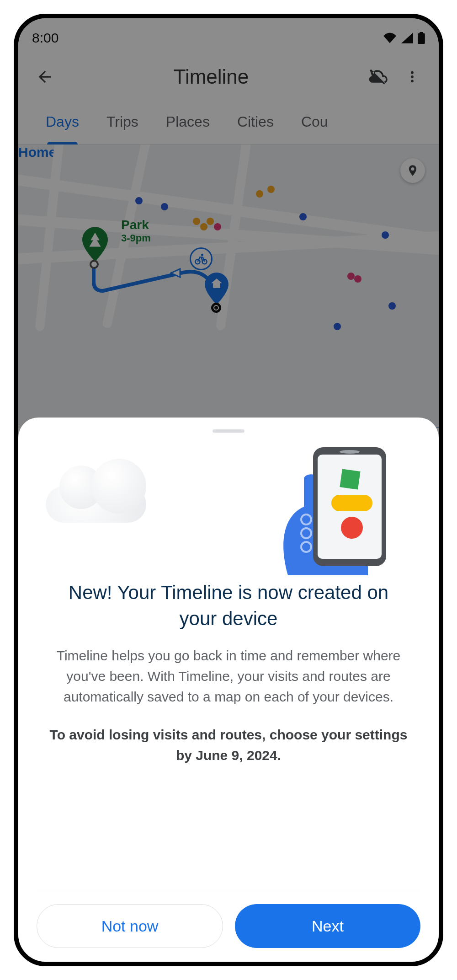  I want to click on sheet-title: New! Your Timeline is now created on you…, so click(228, 610).